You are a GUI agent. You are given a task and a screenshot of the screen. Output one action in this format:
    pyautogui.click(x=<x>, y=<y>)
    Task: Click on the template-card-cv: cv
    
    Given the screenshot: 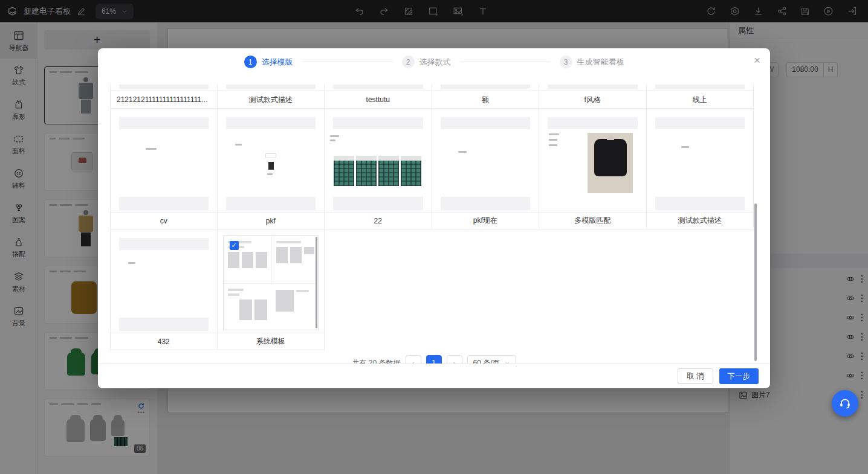 What is the action you would take?
    pyautogui.click(x=164, y=169)
    